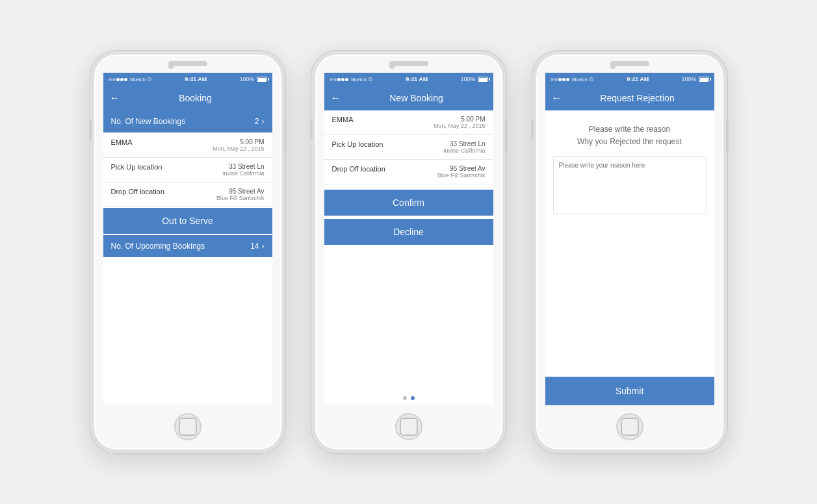  Describe the element at coordinates (409, 98) in the screenshot. I see `nav-bar-2: ← New Booking` at that location.